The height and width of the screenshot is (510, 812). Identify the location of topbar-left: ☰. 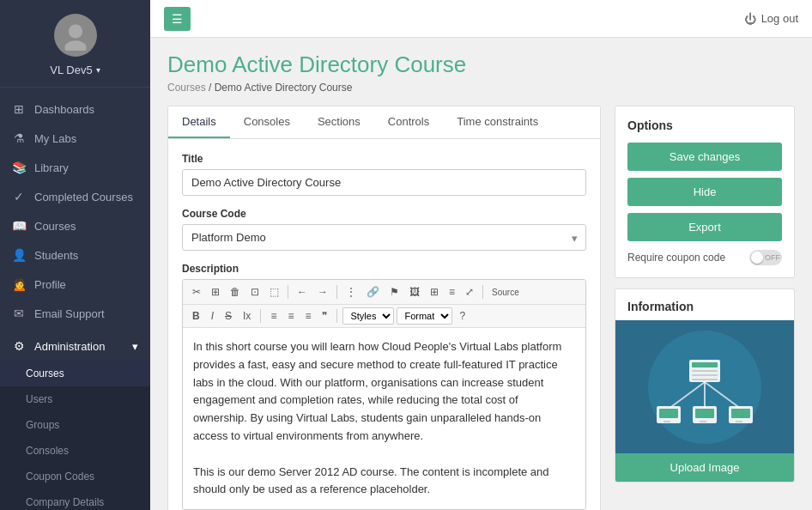
(177, 19).